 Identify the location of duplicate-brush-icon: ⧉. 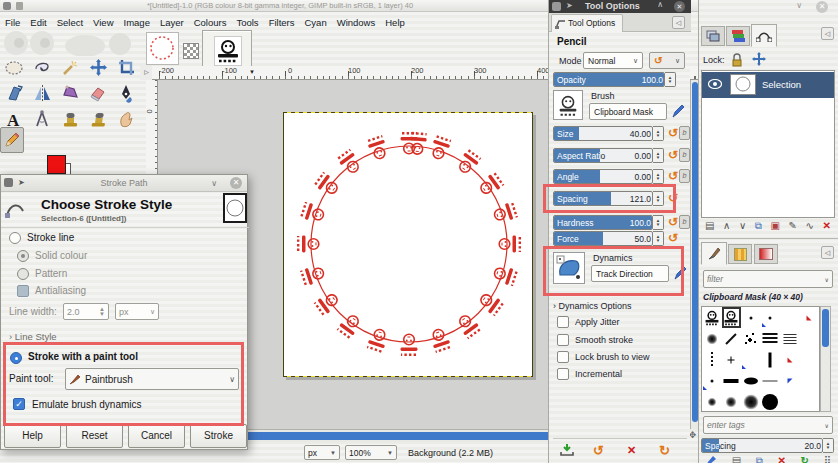
(760, 459).